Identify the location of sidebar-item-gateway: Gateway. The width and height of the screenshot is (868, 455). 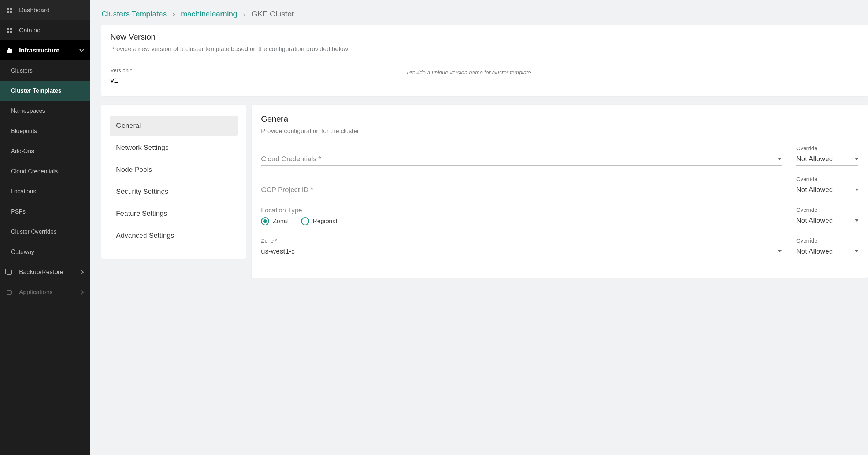
(45, 252).